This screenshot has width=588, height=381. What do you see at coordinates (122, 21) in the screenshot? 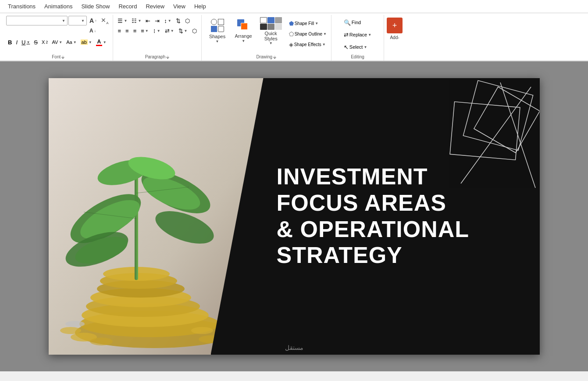
I see `bullets-button: ☰ ▼` at bounding box center [122, 21].